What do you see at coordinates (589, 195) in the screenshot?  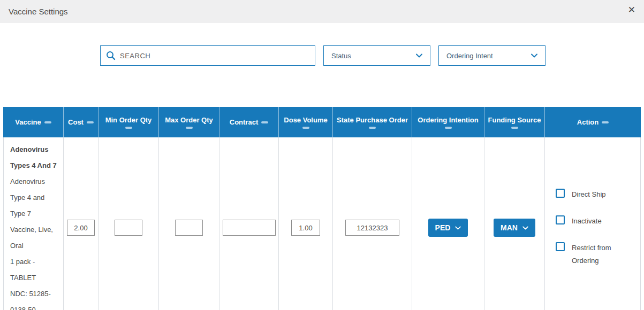 I see `direct-ship-label: Direct Ship` at bounding box center [589, 195].